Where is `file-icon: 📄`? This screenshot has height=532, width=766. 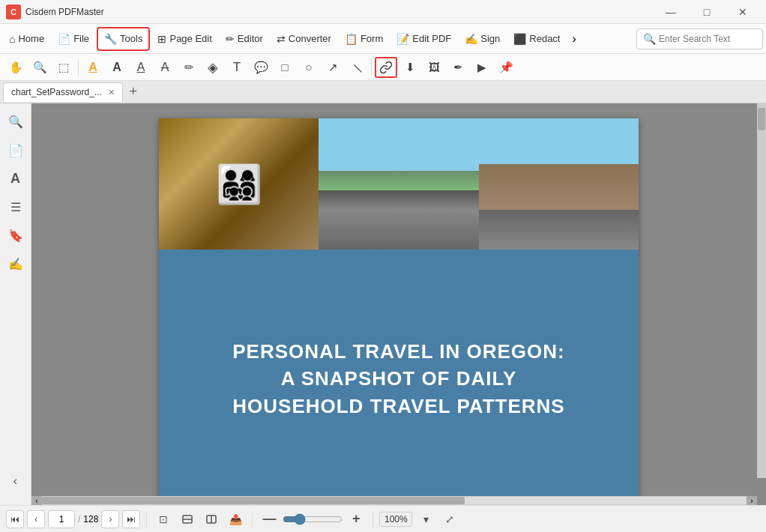
file-icon: 📄 is located at coordinates (64, 39).